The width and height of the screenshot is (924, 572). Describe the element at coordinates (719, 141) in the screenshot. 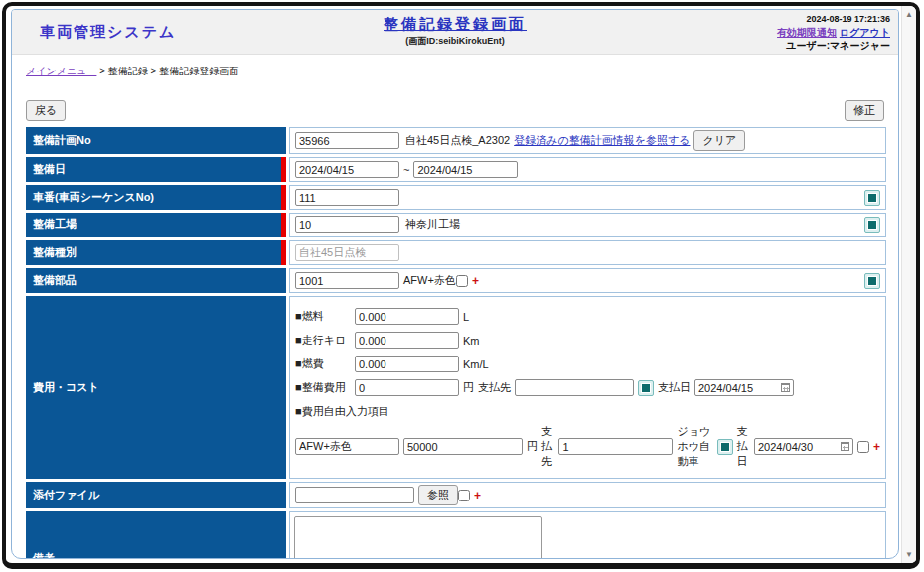

I see `clear-button: クリア` at that location.